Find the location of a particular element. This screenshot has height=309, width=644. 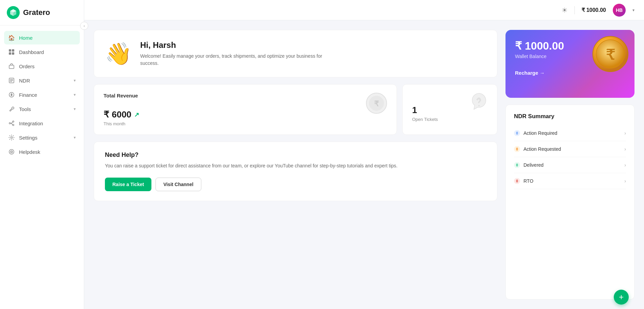

sidebar-item-ndr: NDR ▾ is located at coordinates (42, 80).